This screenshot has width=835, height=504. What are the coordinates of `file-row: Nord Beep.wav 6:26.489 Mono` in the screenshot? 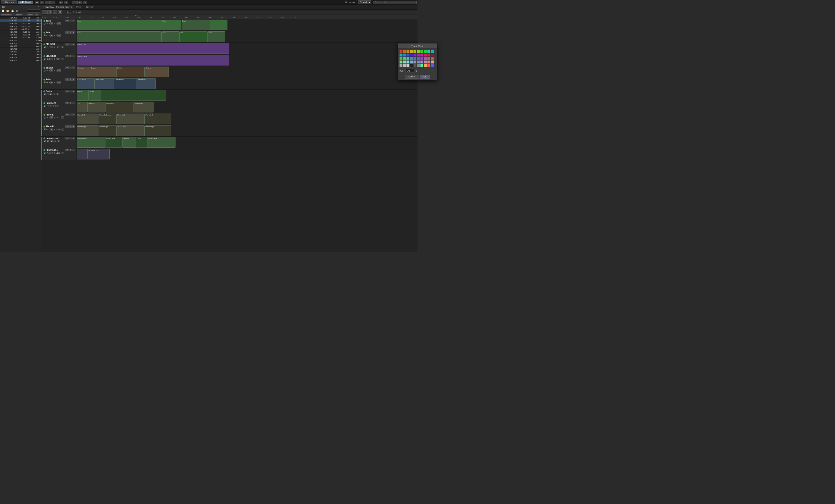 It's located at (20, 43).